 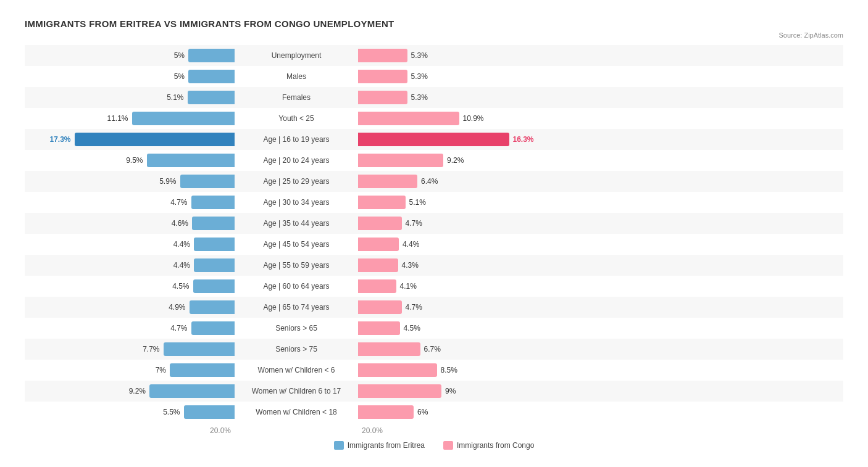 I want to click on row-label: Age | 45 to 54 years, so click(x=296, y=244).